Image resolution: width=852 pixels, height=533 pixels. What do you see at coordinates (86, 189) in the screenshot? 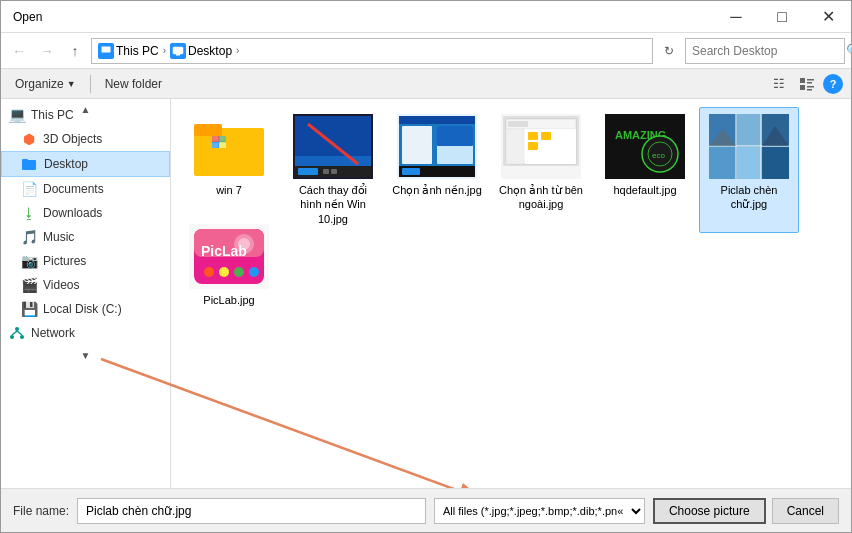
I see `sidebar-item-documents: 📄 Documents` at bounding box center [86, 189].